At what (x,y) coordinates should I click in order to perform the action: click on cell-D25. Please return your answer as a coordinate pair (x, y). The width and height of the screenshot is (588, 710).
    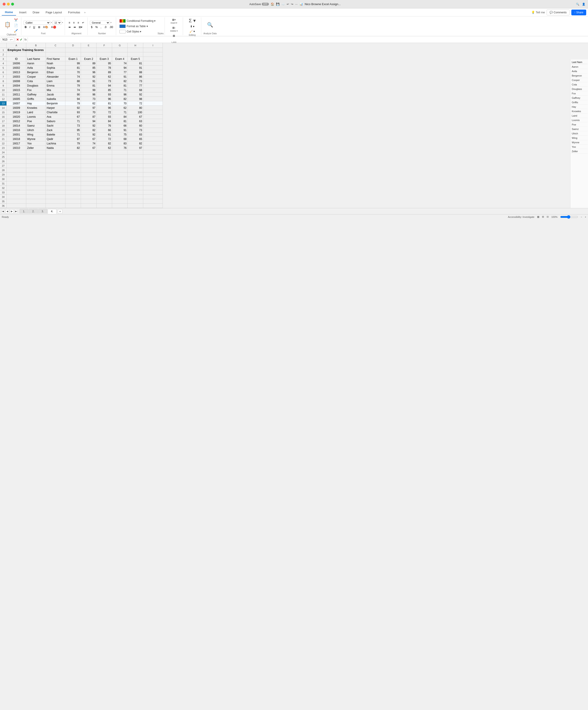
    Looking at the image, I should click on (73, 157).